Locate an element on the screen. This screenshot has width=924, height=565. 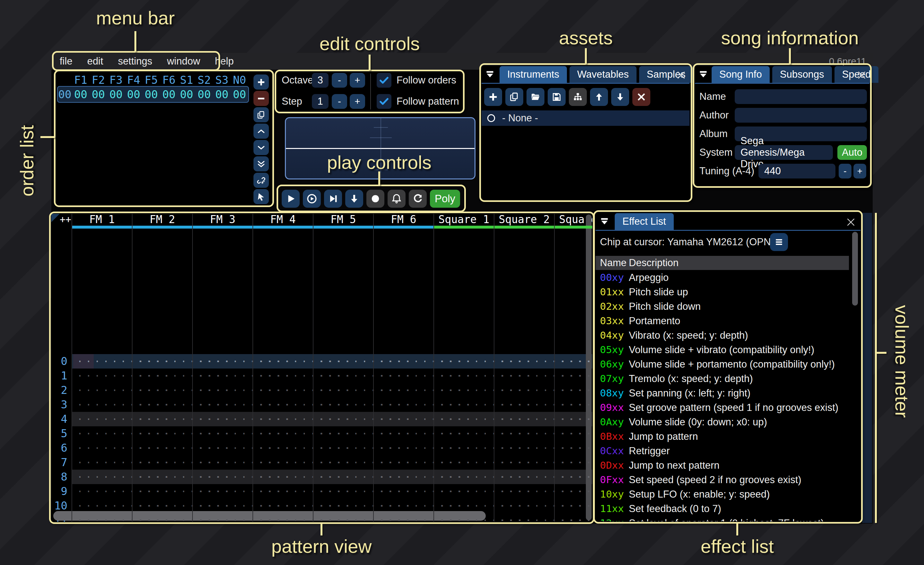
channel-header: Square 1 is located at coordinates (464, 220).